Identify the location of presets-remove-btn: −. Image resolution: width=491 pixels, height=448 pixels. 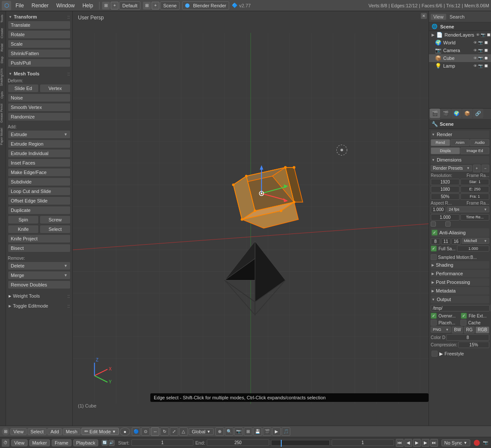
(485, 168).